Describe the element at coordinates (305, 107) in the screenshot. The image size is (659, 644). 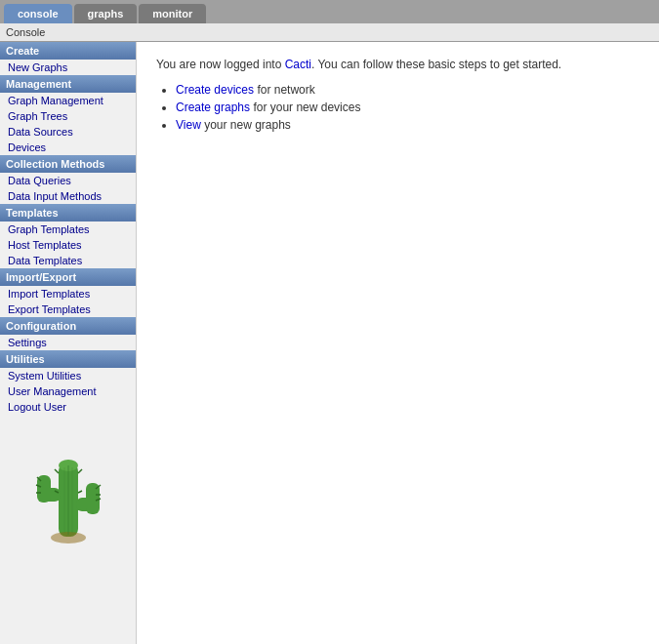
I see `step-suffix: for your new devices` at that location.